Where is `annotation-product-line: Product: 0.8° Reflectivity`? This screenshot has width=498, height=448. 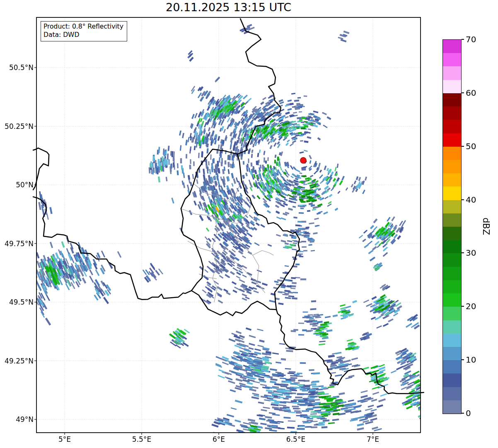 annotation-product-line: Product: 0.8° Reflectivity is located at coordinates (84, 27).